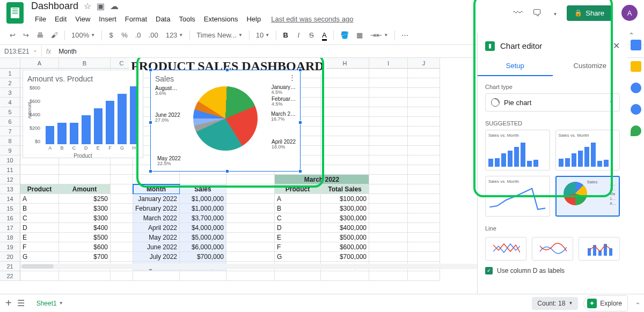  What do you see at coordinates (10, 247) in the screenshot?
I see `row-header: 19` at bounding box center [10, 247].